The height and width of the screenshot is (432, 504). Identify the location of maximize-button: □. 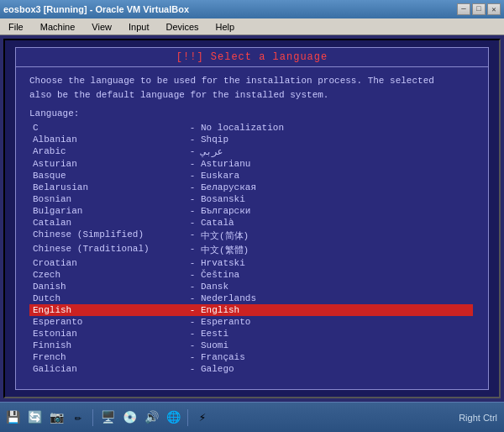
(479, 9).